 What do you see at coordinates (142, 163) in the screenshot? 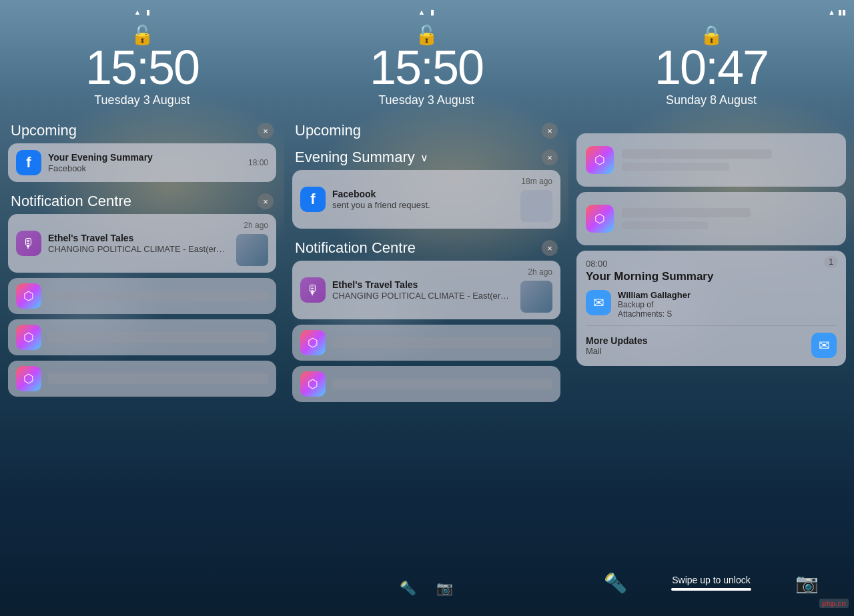
I see `facebook-notif-row-1: f Your Evening Summary Facebook 18:00` at bounding box center [142, 163].